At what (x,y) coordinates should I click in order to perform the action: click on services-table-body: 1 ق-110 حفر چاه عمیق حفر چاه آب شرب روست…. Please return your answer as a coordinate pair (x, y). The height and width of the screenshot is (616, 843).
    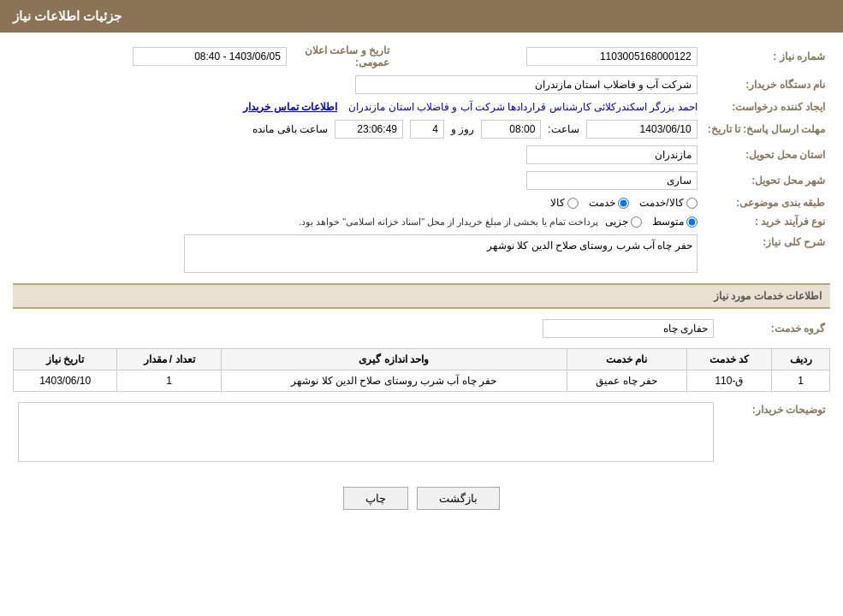
    Looking at the image, I should click on (422, 382).